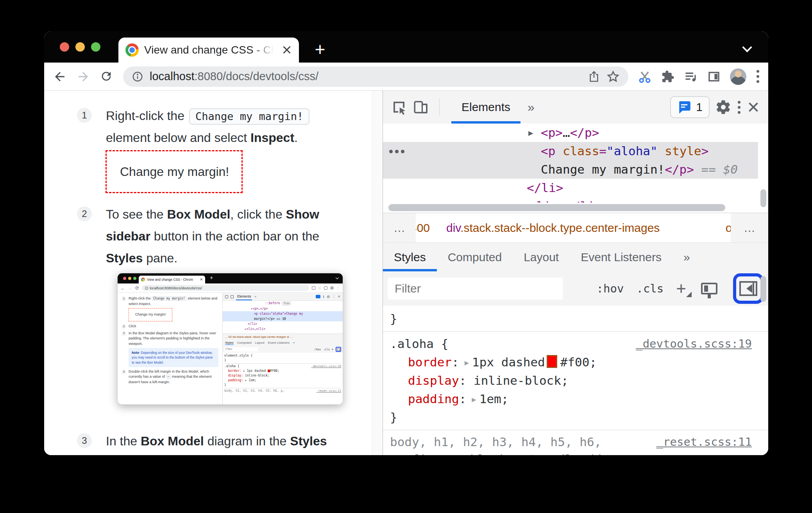  What do you see at coordinates (209, 50) in the screenshot?
I see `browser-tab: View and change CSS - Chrom` at bounding box center [209, 50].